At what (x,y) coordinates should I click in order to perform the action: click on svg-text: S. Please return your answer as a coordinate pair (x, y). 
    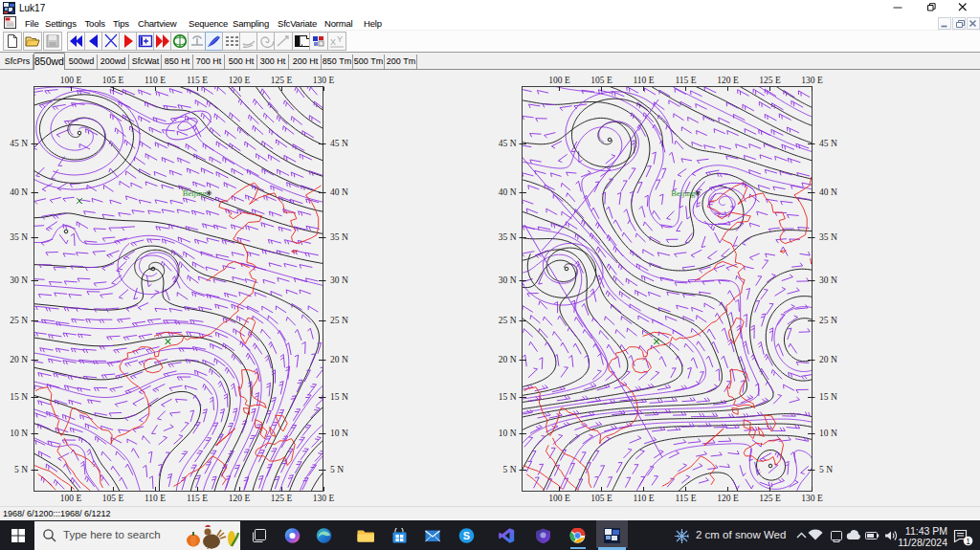
    Looking at the image, I should click on (467, 536).